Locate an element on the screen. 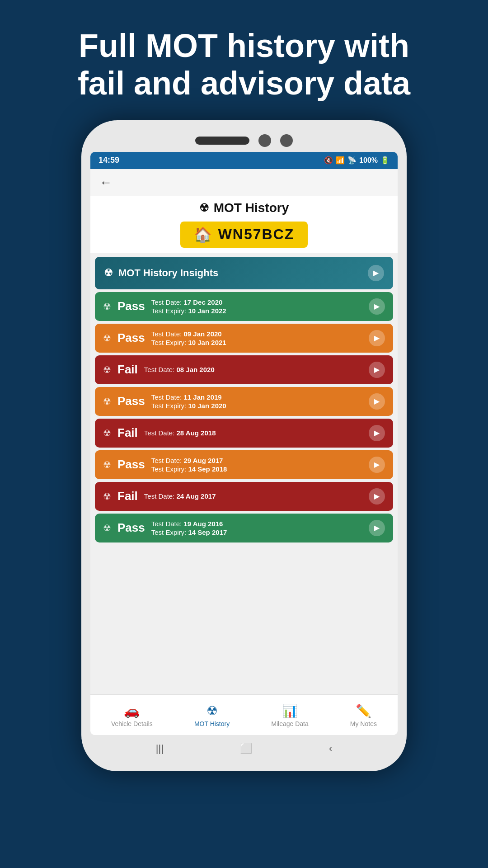 The height and width of the screenshot is (868, 488). status-right: 🔇 📶 📡 100% 🔋 is located at coordinates (357, 160).